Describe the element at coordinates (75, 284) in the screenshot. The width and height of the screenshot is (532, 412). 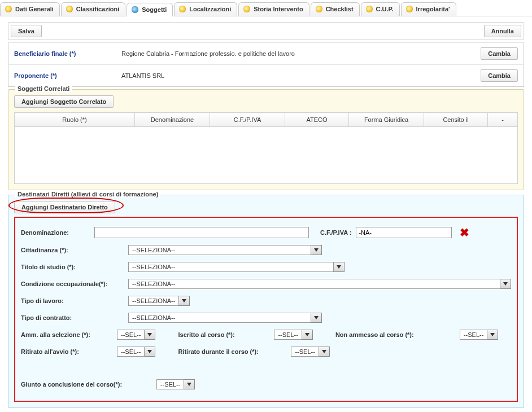
I see `condizione-label: Condizione occupazionale(*):` at that location.